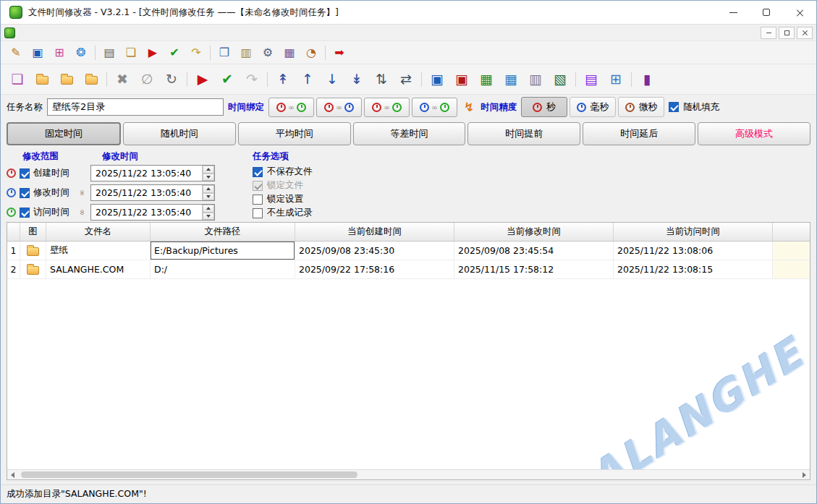 Image resolution: width=817 pixels, height=504 pixels. I want to click on delete-button: ✖, so click(122, 80).